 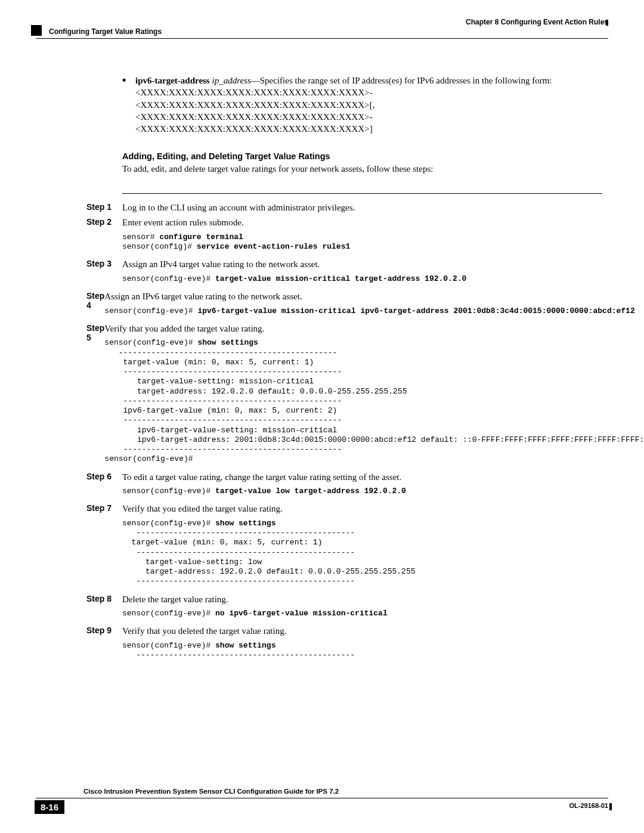 What do you see at coordinates (104, 273) in the screenshot?
I see `step-label: Step 3` at bounding box center [104, 273].